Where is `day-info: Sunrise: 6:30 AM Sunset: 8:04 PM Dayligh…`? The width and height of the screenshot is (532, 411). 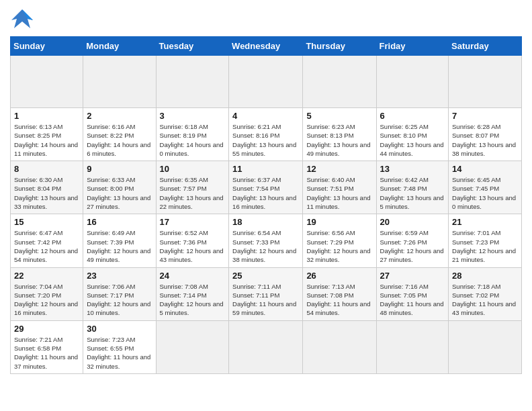
day-info: Sunrise: 6:30 AM Sunset: 8:04 PM Dayligh… is located at coordinates (47, 193).